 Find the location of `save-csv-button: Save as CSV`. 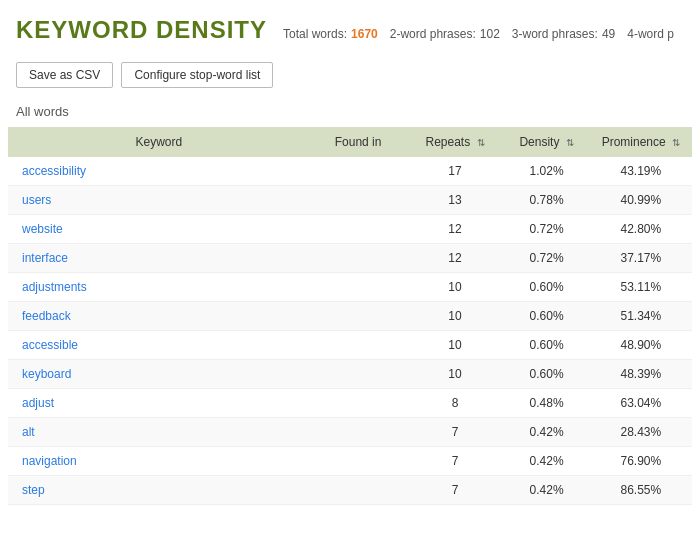

save-csv-button: Save as CSV is located at coordinates (64, 75).